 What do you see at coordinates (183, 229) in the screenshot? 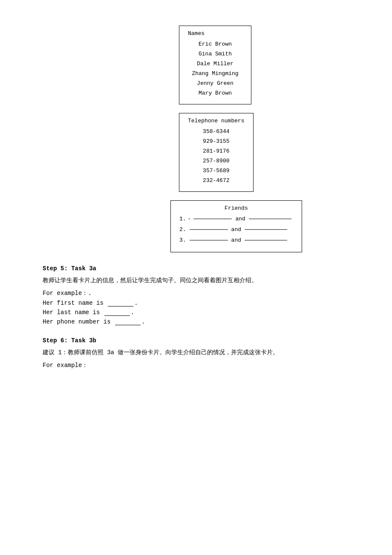
I see `friends-num-2: 2.` at bounding box center [183, 229].